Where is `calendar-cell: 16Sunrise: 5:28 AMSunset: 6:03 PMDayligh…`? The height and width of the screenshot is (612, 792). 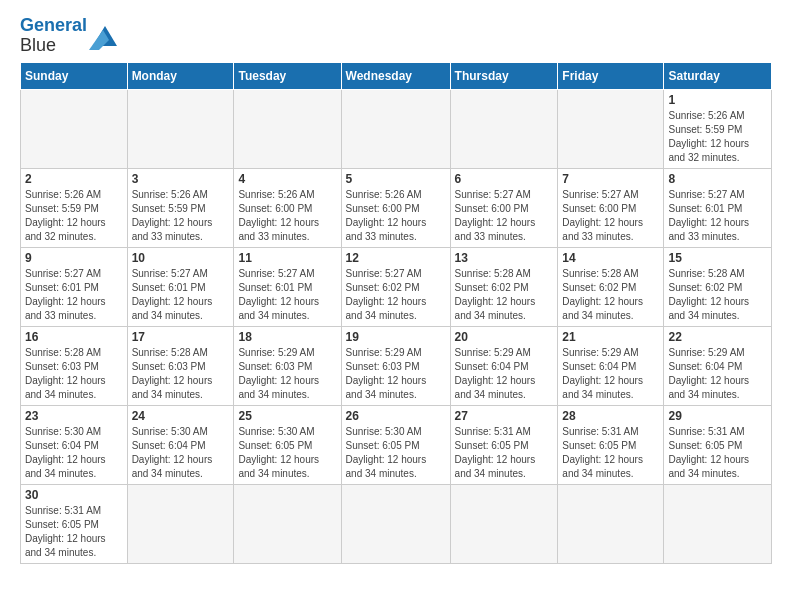 calendar-cell: 16Sunrise: 5:28 AMSunset: 6:03 PMDayligh… is located at coordinates (74, 366).